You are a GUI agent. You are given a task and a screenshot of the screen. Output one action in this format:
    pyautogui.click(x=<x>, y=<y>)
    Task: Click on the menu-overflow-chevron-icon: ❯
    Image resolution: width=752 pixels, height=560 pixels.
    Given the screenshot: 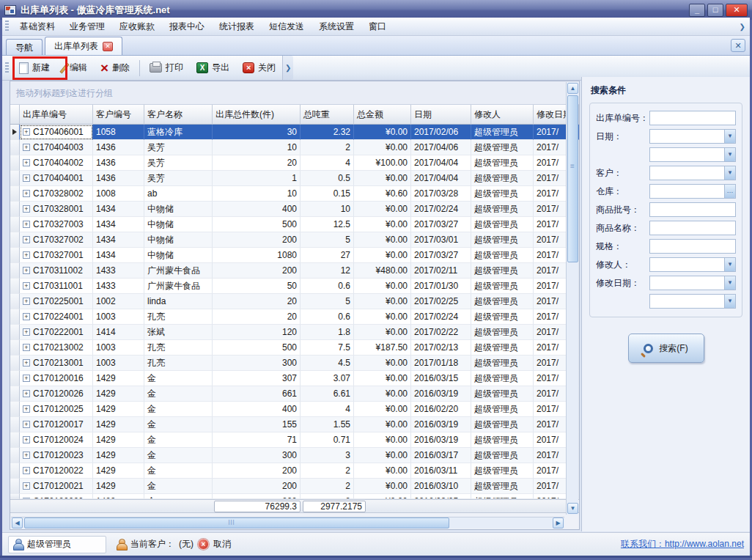 What is the action you would take?
    pyautogui.click(x=745, y=26)
    